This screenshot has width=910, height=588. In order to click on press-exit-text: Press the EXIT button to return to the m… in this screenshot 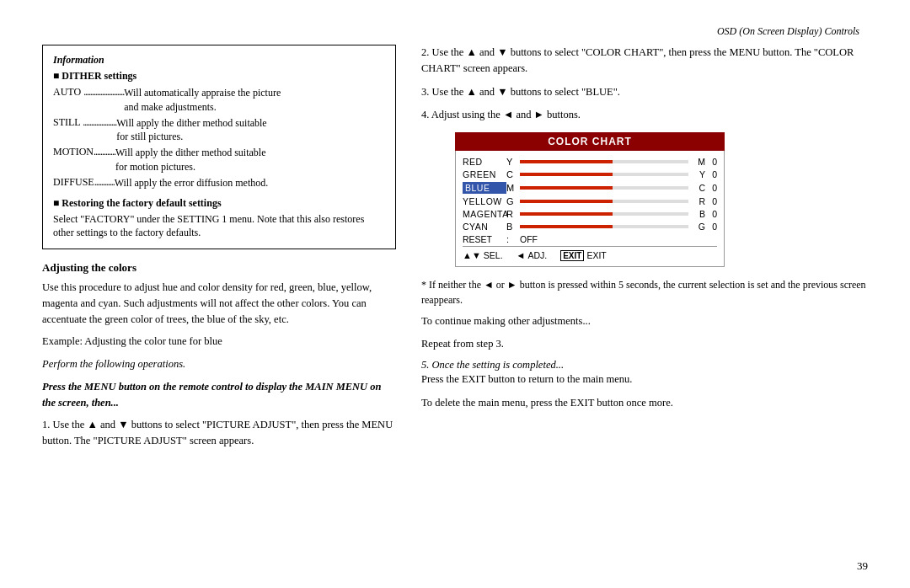, I will do `click(645, 379)`.